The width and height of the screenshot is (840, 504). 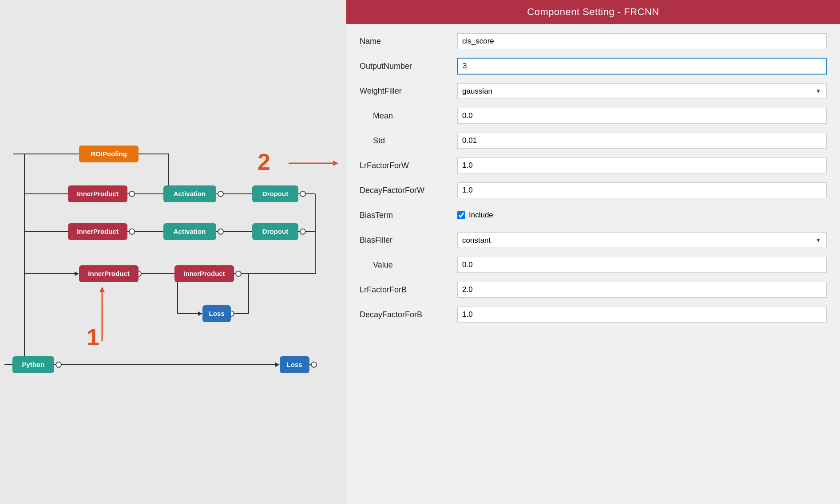 I want to click on mean-input, so click(x=642, y=116).